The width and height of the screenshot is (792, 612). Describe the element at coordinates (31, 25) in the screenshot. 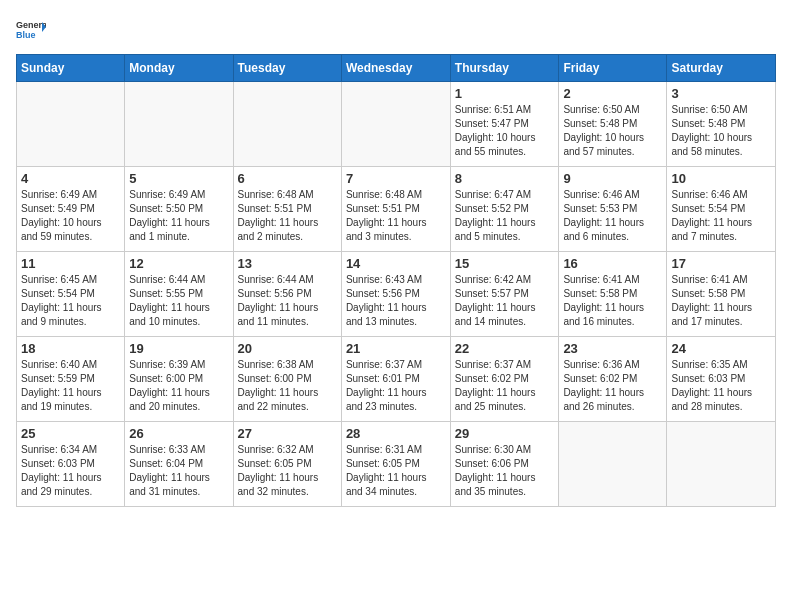

I see `svg-text: General` at that location.